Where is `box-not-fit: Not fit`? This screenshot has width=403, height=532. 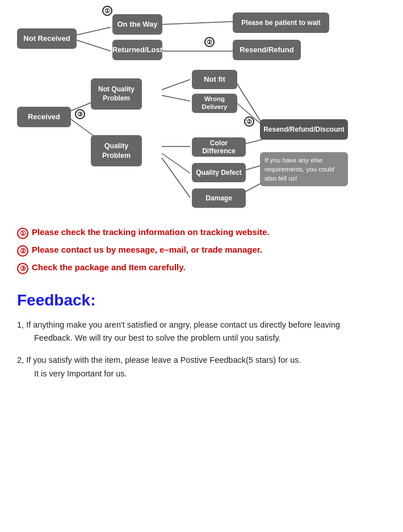
box-not-fit: Not fit is located at coordinates (215, 79).